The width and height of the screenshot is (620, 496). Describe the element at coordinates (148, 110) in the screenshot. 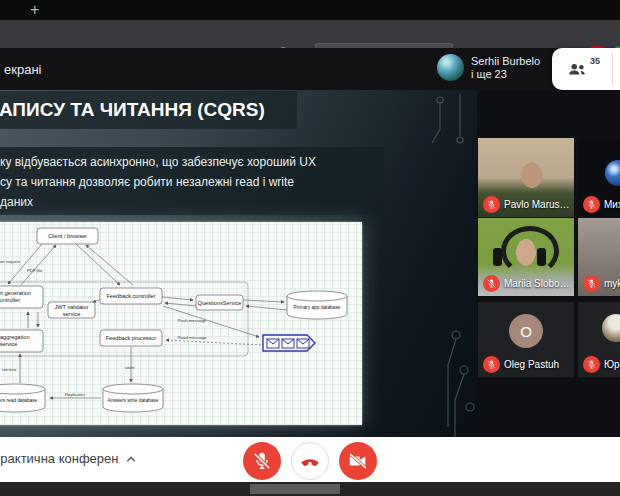

I see `slide-title-block: ЗАПИСУ ТА ЧИТАННЯ (CQRS)` at that location.